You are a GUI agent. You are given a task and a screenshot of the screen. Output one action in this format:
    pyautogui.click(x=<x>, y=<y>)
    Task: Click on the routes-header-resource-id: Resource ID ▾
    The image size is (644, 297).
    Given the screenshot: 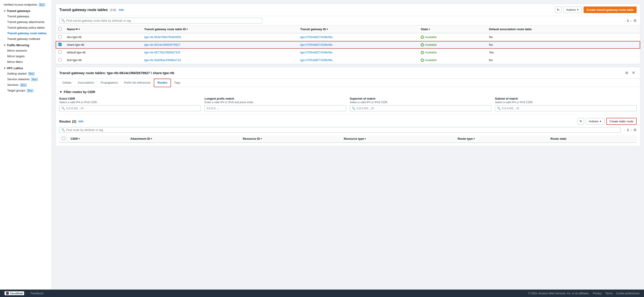 What is the action you would take?
    pyautogui.click(x=291, y=139)
    